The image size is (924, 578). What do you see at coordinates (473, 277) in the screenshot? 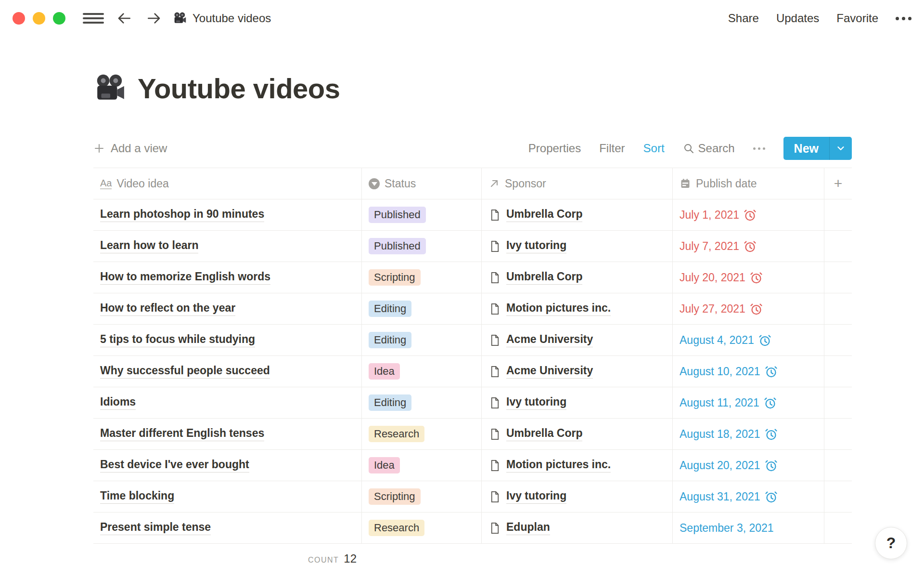
I see `table-row: How to memorize English words Scripting …` at bounding box center [473, 277].